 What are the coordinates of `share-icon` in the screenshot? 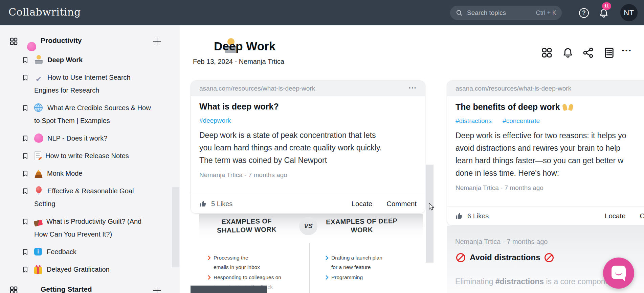 It's located at (588, 53).